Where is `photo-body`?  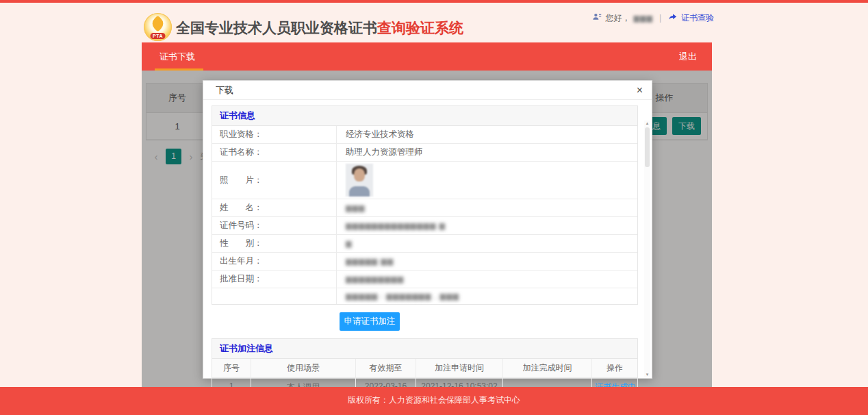 photo-body is located at coordinates (359, 192).